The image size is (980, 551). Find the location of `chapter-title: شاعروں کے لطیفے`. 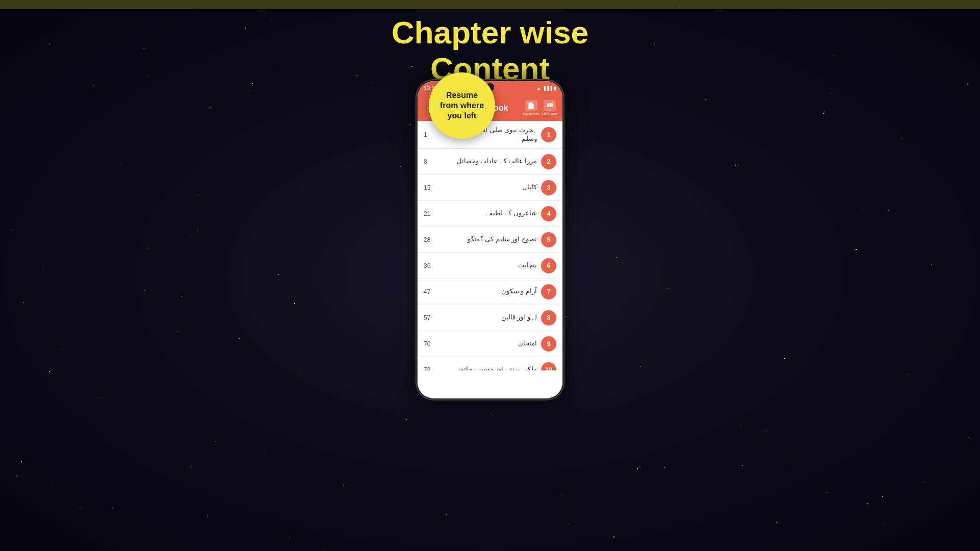

chapter-title: شاعروں کے لطیفے is located at coordinates (488, 213).